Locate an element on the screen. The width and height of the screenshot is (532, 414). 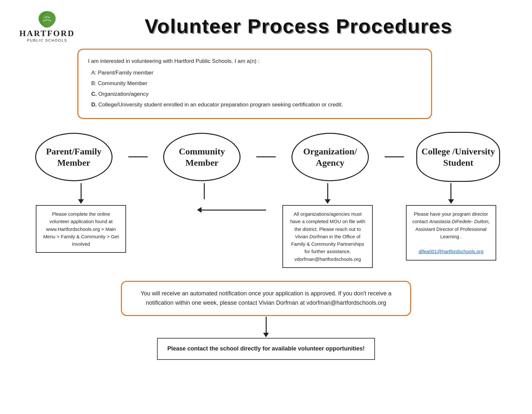
logo-icon is located at coordinates (47, 19).